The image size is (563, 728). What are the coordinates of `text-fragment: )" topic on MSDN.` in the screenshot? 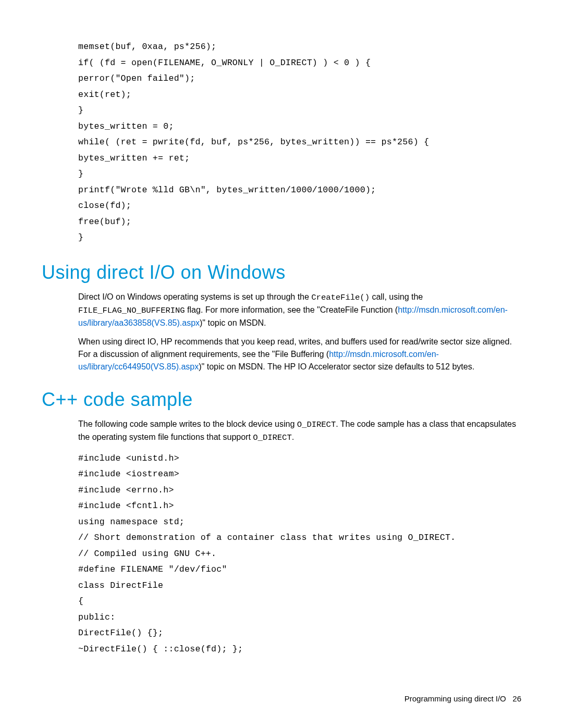 It's located at (233, 323).